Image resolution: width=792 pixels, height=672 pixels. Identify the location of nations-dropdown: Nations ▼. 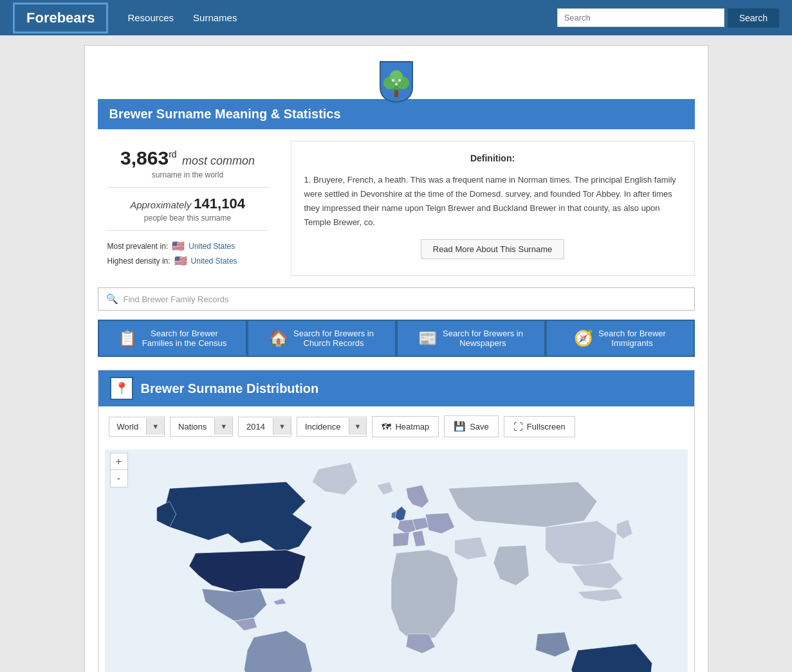
(201, 427).